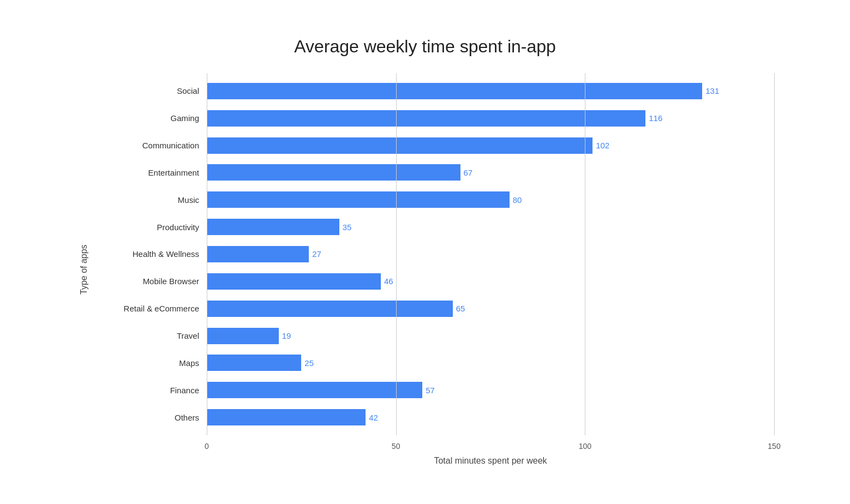  Describe the element at coordinates (152, 145) in the screenshot. I see `category-label: Communication` at that location.